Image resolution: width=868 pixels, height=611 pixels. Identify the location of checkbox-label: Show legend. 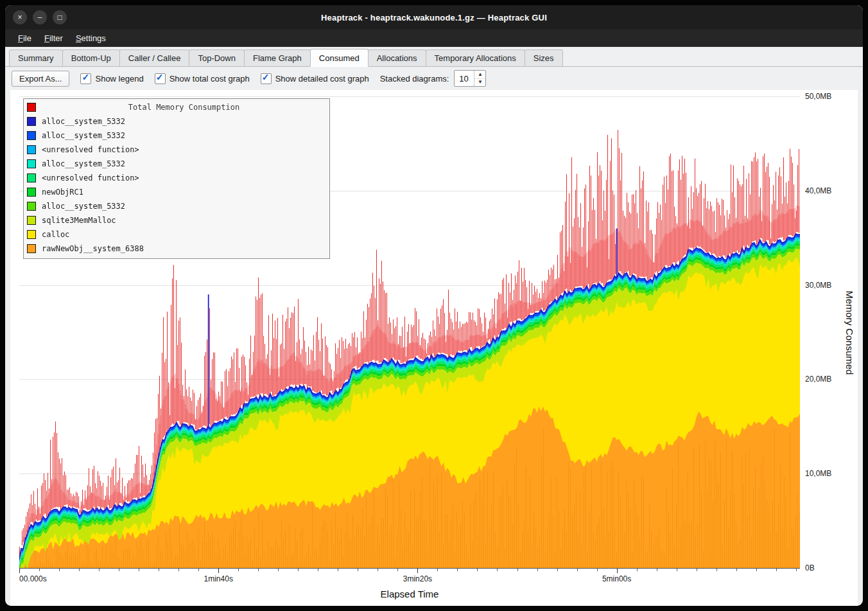
(119, 78).